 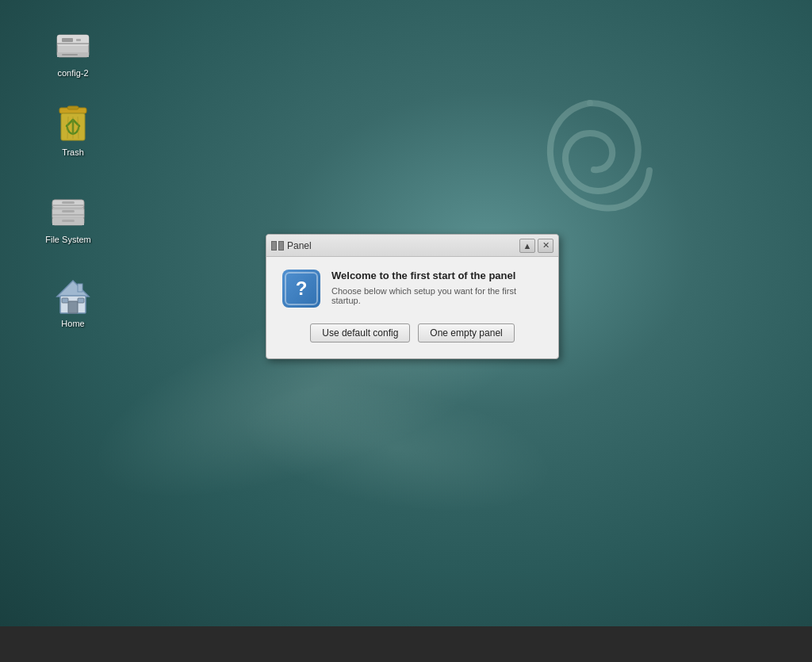 I want to click on trash-icon-image, so click(x=73, y=125).